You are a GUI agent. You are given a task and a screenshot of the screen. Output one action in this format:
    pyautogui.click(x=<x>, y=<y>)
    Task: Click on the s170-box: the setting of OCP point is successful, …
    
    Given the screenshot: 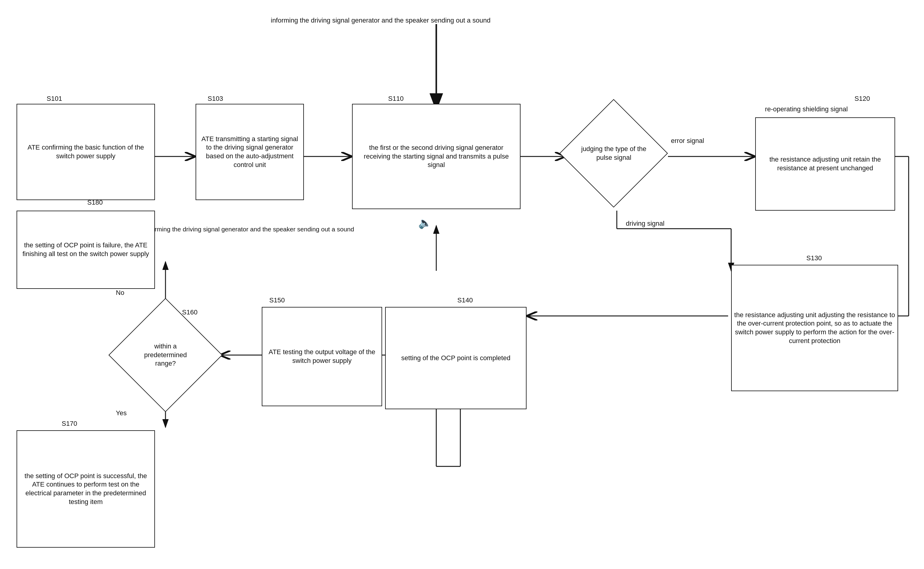 What is the action you would take?
    pyautogui.click(x=86, y=489)
    